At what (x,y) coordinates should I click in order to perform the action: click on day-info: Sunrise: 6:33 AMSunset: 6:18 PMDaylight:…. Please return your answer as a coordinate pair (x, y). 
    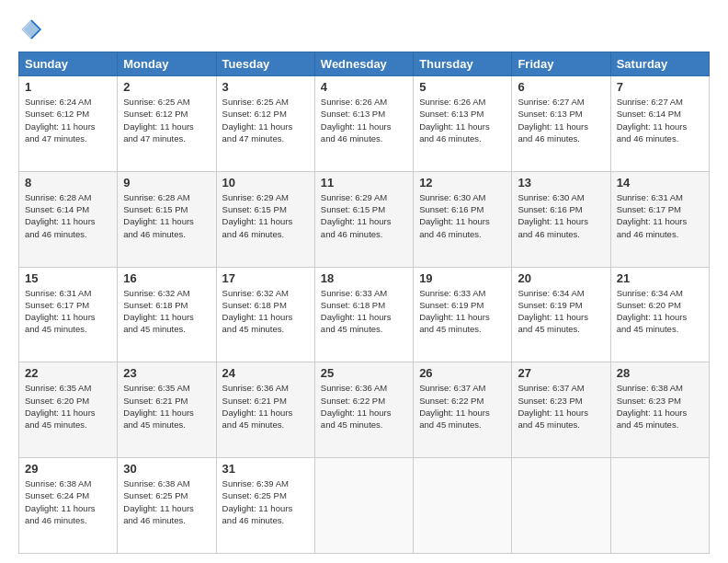
    Looking at the image, I should click on (364, 311).